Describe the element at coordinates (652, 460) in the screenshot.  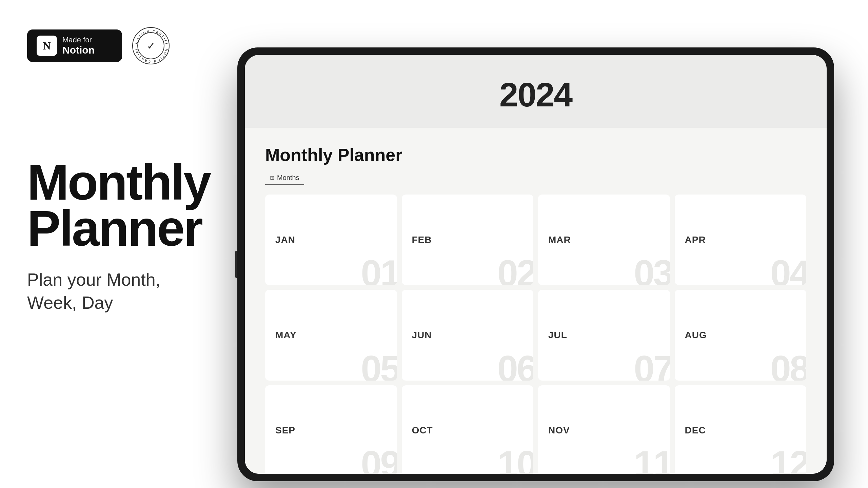
I see `month-number: 11` at that location.